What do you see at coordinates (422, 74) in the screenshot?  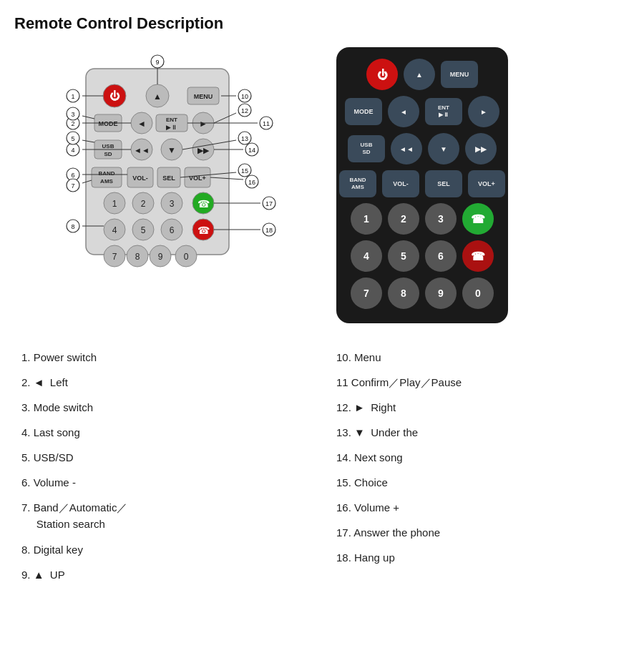 I see `real-remote-row-1: ⏻ ▲ MENU` at bounding box center [422, 74].